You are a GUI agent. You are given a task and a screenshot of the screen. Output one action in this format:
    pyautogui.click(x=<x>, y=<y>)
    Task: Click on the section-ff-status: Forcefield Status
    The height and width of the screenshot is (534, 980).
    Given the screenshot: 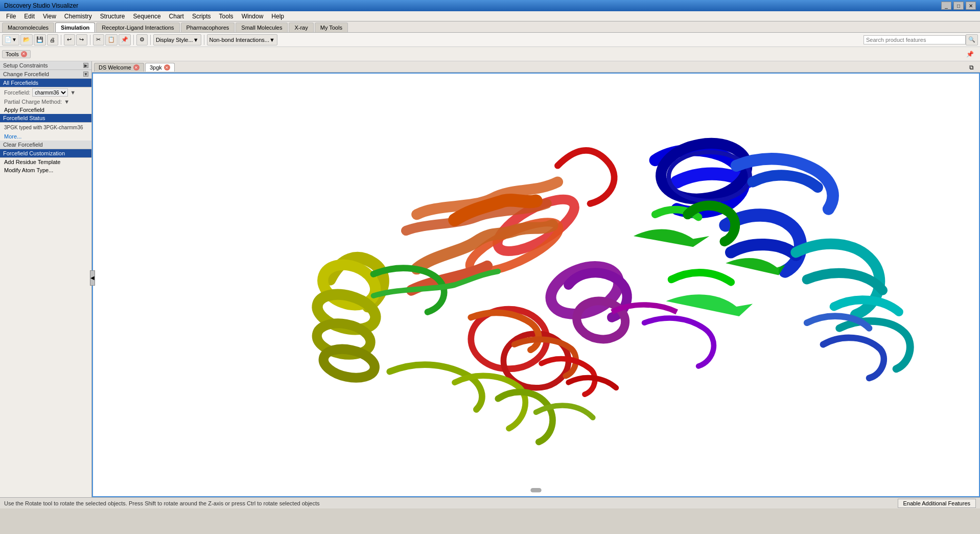 What is the action you would take?
    pyautogui.click(x=46, y=119)
    